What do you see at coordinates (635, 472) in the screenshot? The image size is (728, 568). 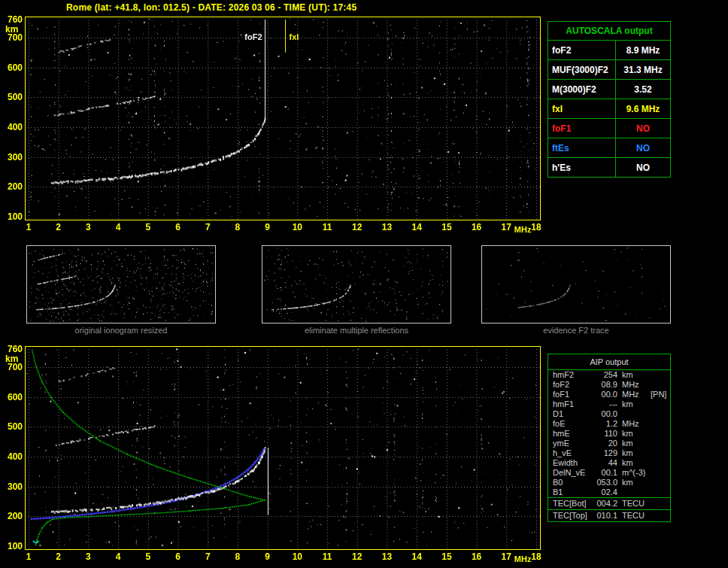 I see `parameter-unit: m^(-3)` at bounding box center [635, 472].